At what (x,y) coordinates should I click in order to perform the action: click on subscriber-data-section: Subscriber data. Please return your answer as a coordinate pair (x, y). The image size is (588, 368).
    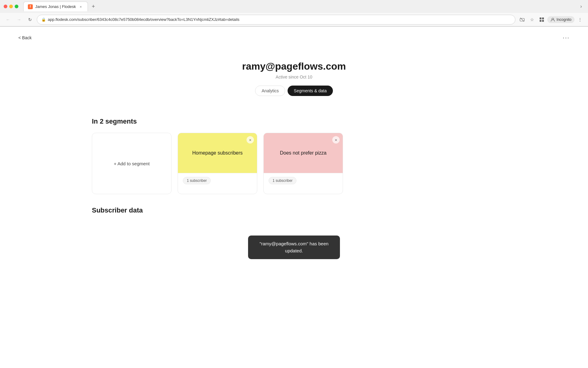
    Looking at the image, I should click on (294, 204).